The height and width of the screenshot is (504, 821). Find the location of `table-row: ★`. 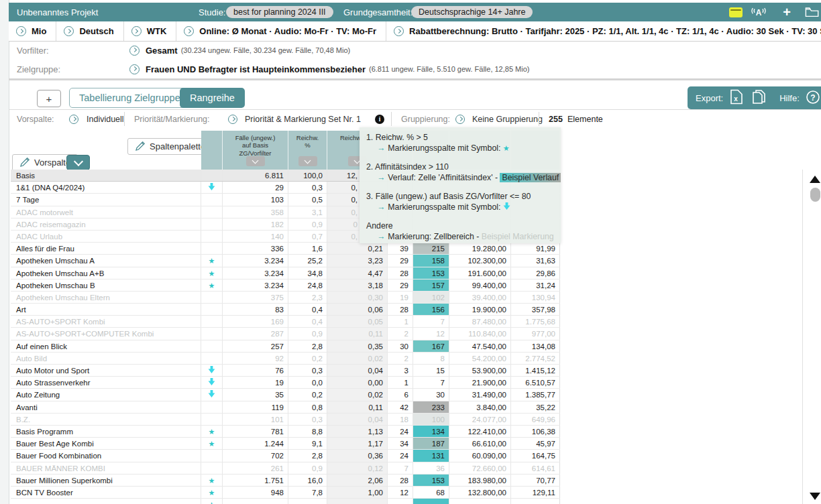

table-row: ★ is located at coordinates (286, 501).